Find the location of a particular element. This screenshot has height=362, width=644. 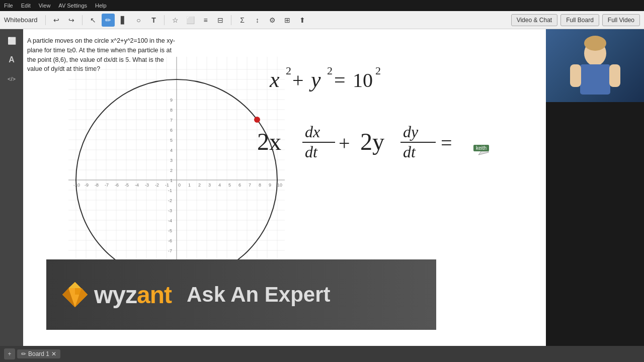

sidebar-whiteboard-icon: ⬜ is located at coordinates (12, 41).